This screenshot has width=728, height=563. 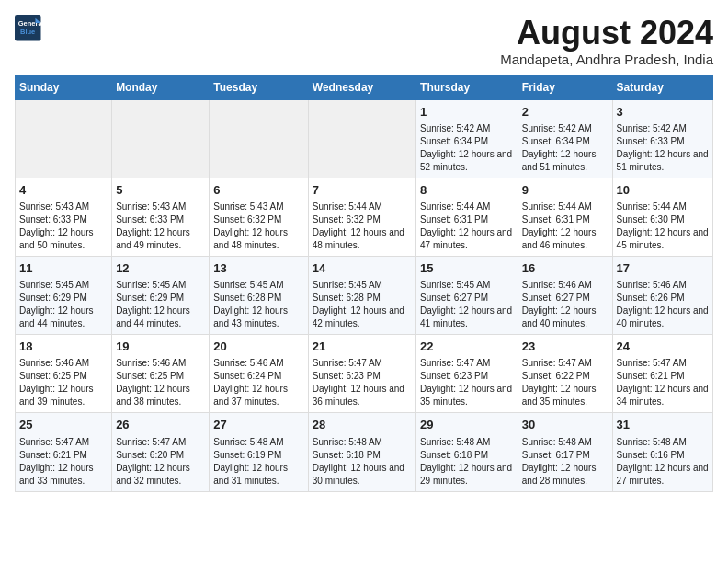 What do you see at coordinates (161, 217) in the screenshot?
I see `calendar-cell: 5Sunrise: 5:43 AMSunset: 6:33 PMDaylight…` at bounding box center [161, 217].